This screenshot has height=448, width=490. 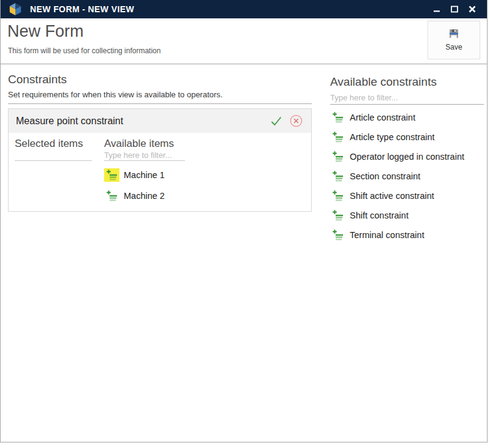 What do you see at coordinates (276, 121) in the screenshot?
I see `check-icon` at bounding box center [276, 121].